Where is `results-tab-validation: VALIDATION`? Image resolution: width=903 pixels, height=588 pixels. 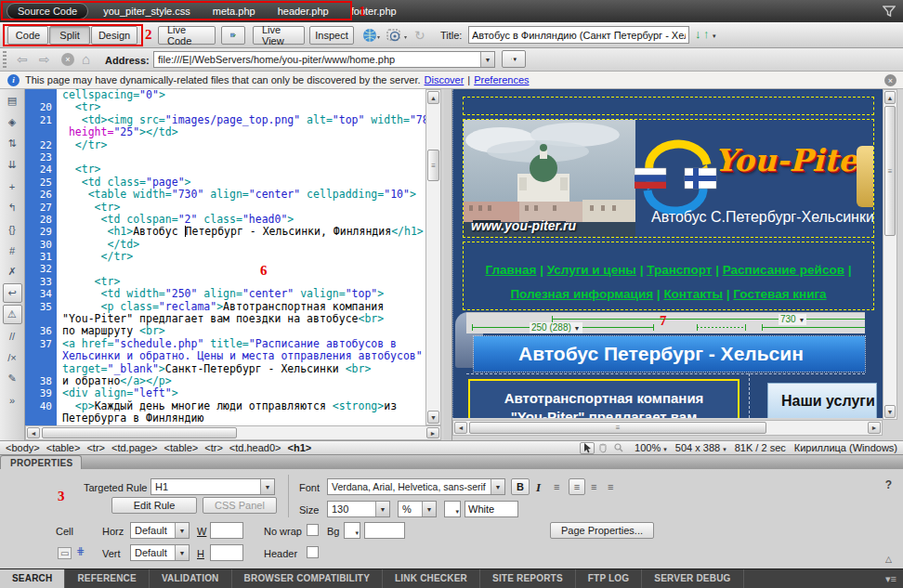
results-tab-validation: VALIDATION is located at coordinates (191, 579).